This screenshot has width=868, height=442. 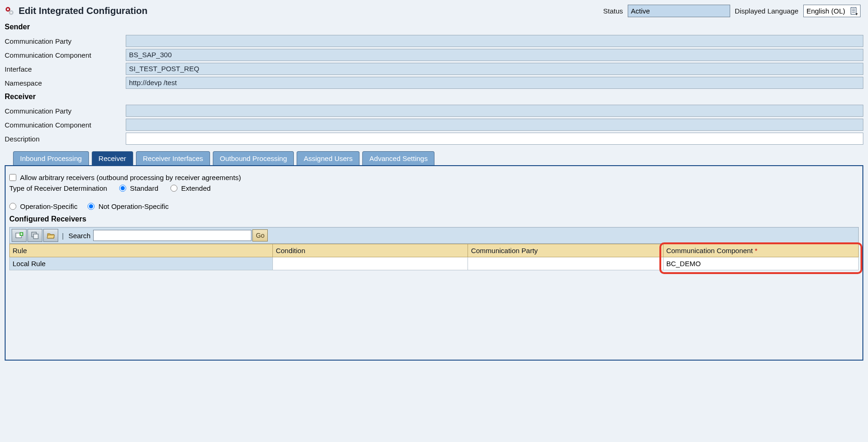 What do you see at coordinates (51, 235) in the screenshot?
I see `folder-open-icon` at bounding box center [51, 235].